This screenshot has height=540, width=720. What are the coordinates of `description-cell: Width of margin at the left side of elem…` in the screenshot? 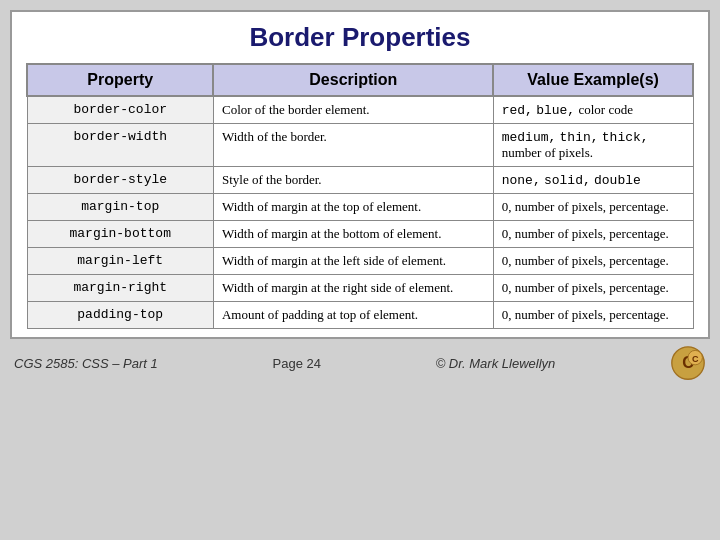 It's located at (353, 262).